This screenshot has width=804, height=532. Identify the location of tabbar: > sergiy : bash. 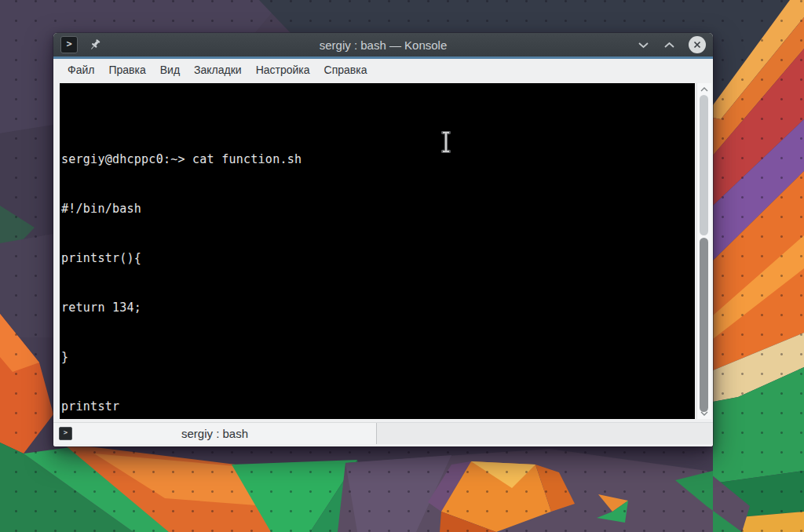
(383, 433).